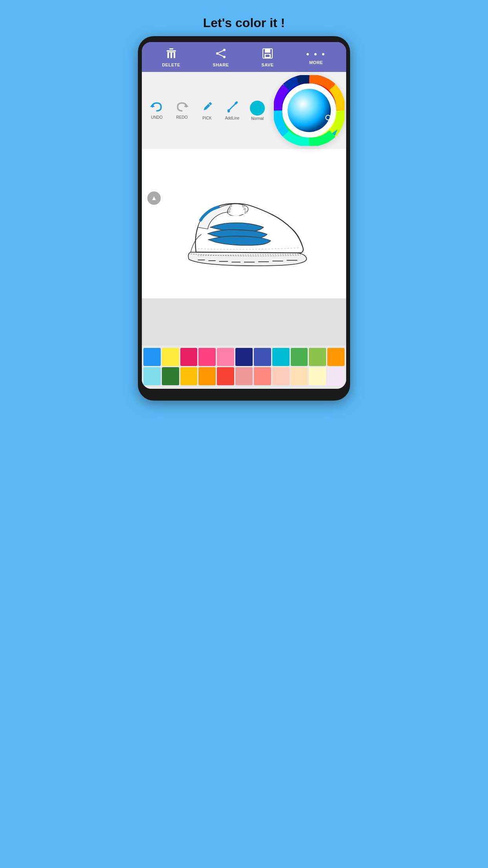 This screenshot has height=868, width=488. Describe the element at coordinates (189, 357) in the screenshot. I see `swatch-magenta` at that location.